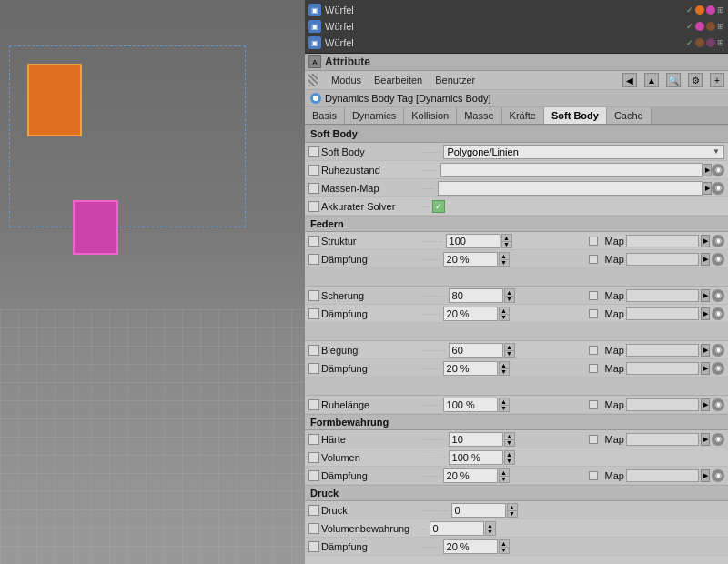 This screenshot has height=564, width=728. Describe the element at coordinates (314, 314) in the screenshot. I see `dampfung2-checkbox` at that location.